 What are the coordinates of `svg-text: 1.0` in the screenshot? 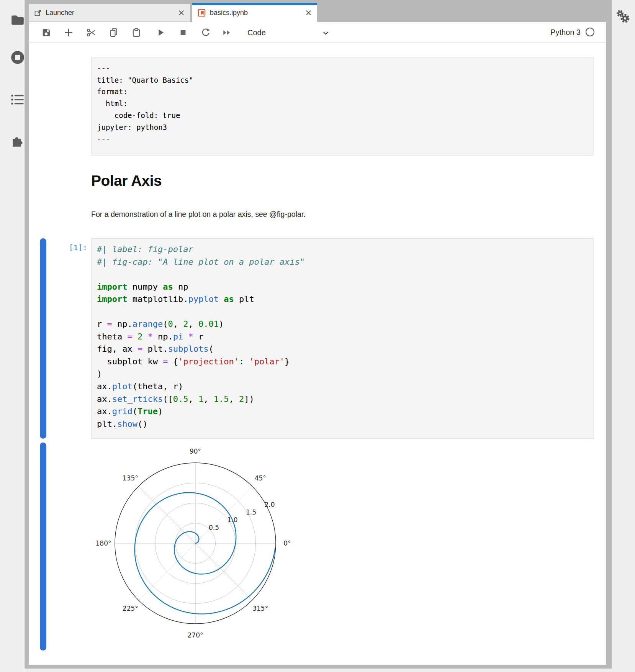 It's located at (232, 520).